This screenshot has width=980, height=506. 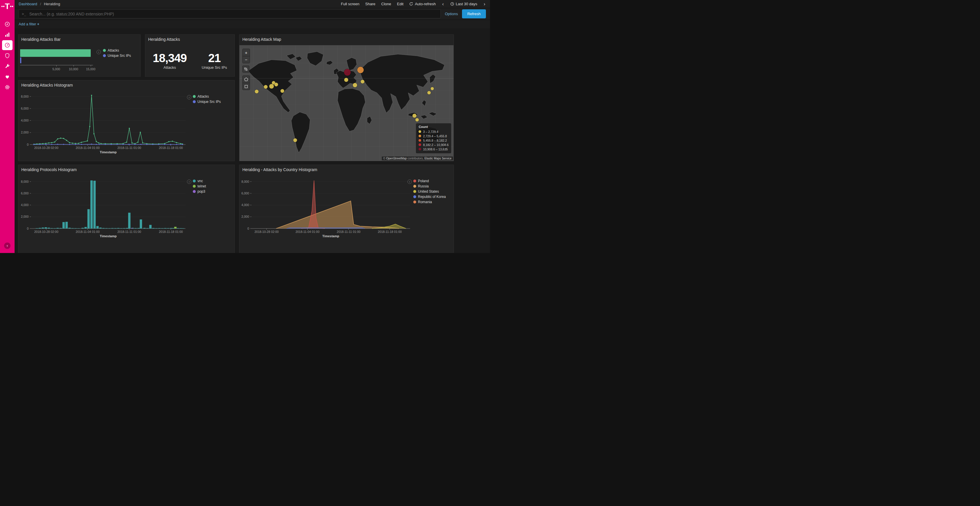 What do you see at coordinates (434, 127) in the screenshot?
I see `map-legend-title: Count` at bounding box center [434, 127].